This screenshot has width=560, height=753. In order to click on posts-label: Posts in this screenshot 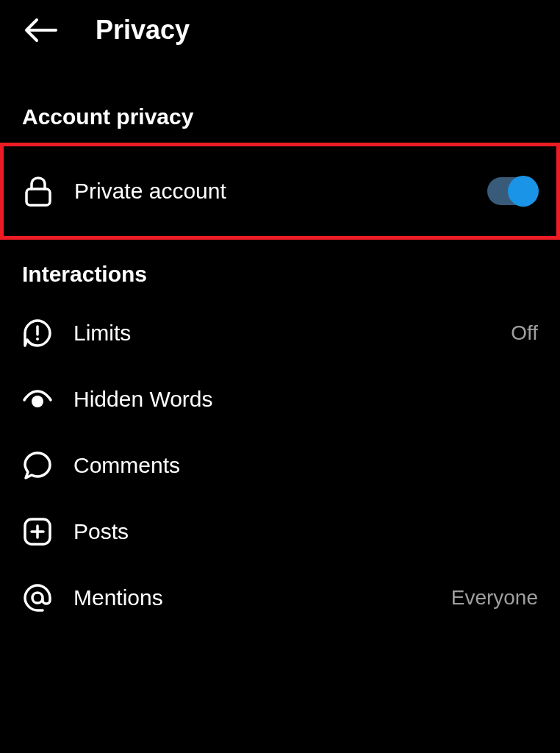, I will do `click(306, 532)`.